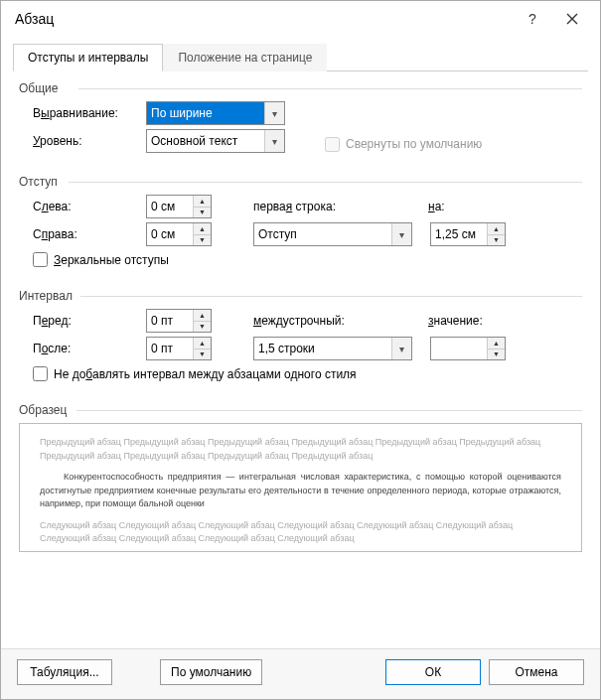  Describe the element at coordinates (286, 349) in the screenshot. I see `linespacing-value: 1,5 строки` at that location.